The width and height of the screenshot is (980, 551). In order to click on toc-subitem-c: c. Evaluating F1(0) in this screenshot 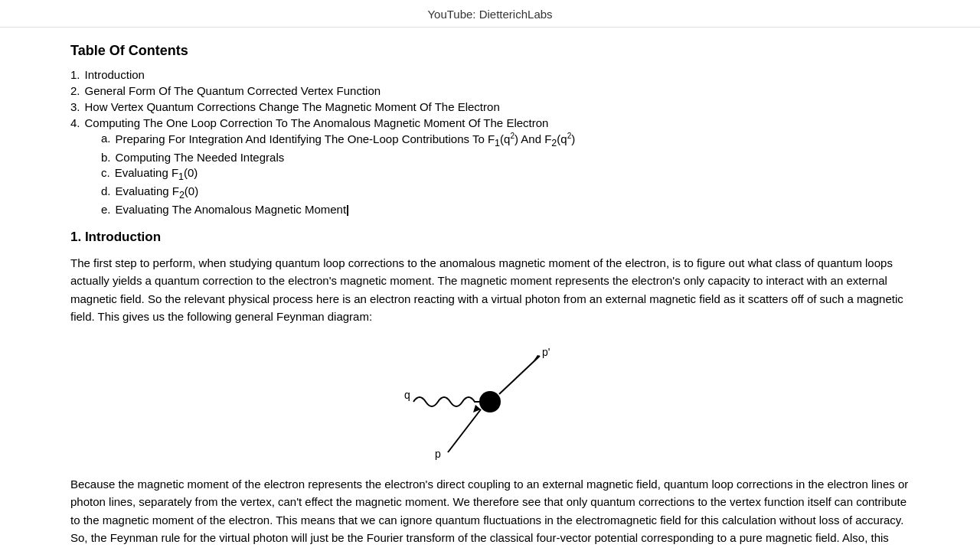, I will do `click(505, 174)`.